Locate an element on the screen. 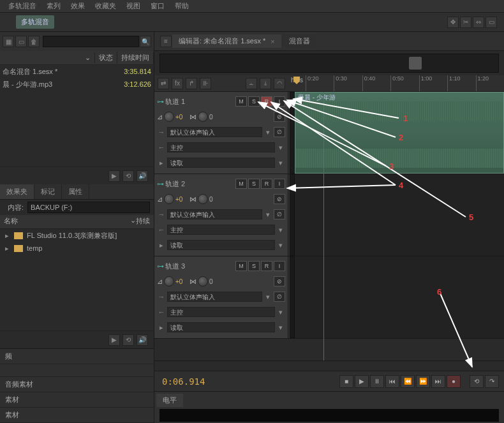 This screenshot has width=504, height=423. overview-handle is located at coordinates (415, 63).